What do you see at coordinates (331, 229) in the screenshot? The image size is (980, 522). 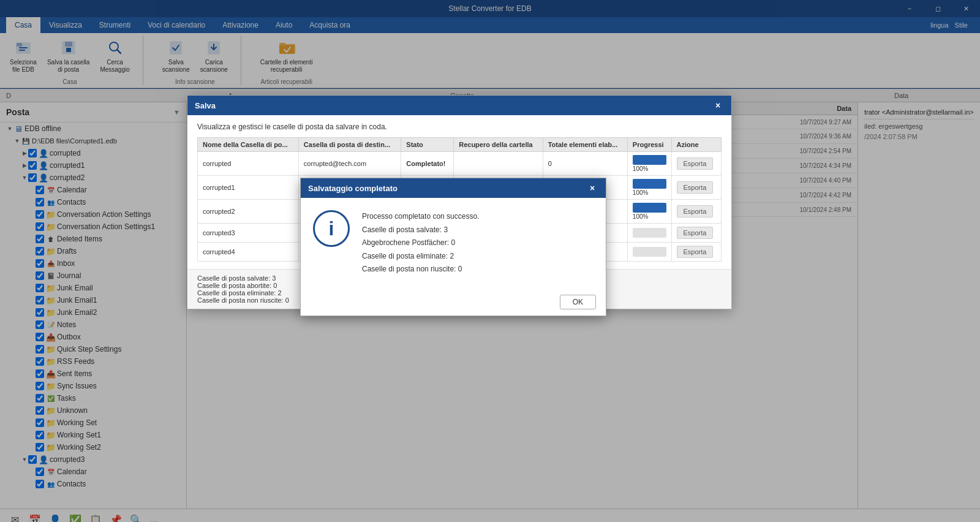 I see `info-icon: i` at bounding box center [331, 229].